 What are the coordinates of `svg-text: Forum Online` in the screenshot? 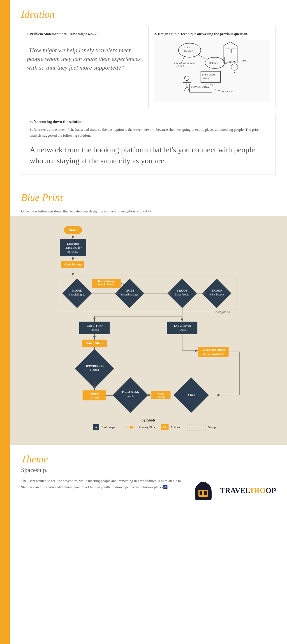 It's located at (209, 75).